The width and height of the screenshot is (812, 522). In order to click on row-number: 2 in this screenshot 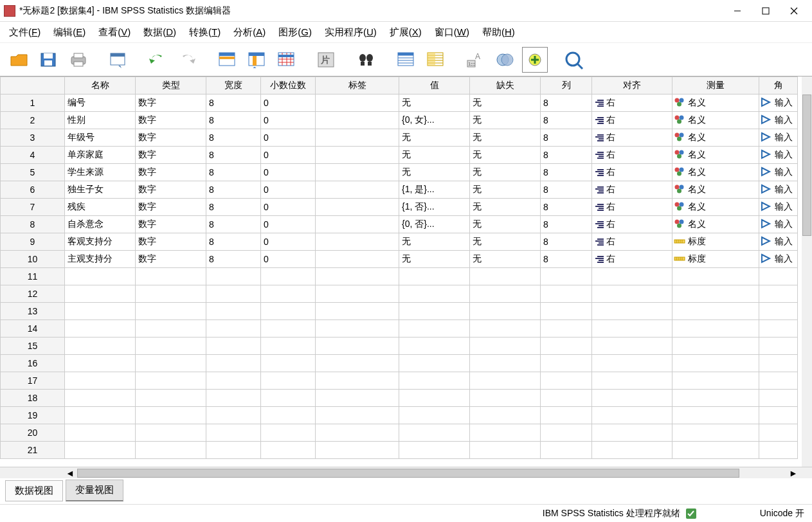, I will do `click(33, 121)`.